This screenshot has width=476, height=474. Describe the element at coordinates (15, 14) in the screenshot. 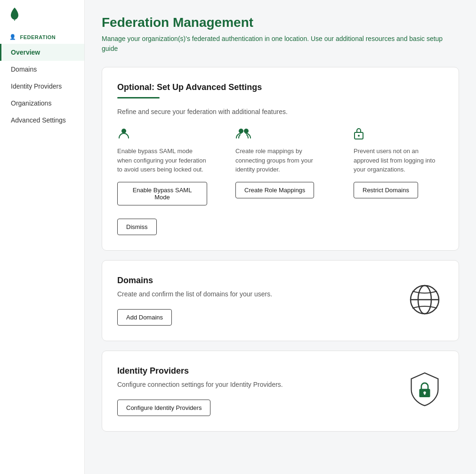

I see `mongodb-logo-icon` at that location.